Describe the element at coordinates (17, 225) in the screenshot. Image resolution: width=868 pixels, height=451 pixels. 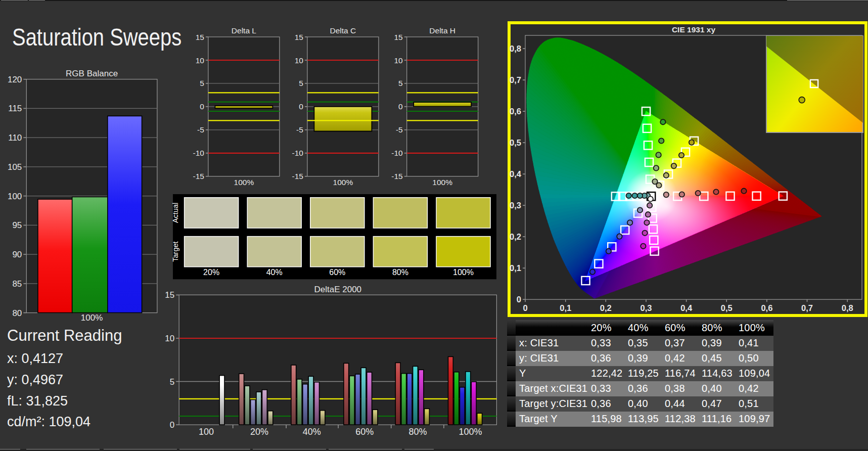
I see `svg-text: 95` at that location.